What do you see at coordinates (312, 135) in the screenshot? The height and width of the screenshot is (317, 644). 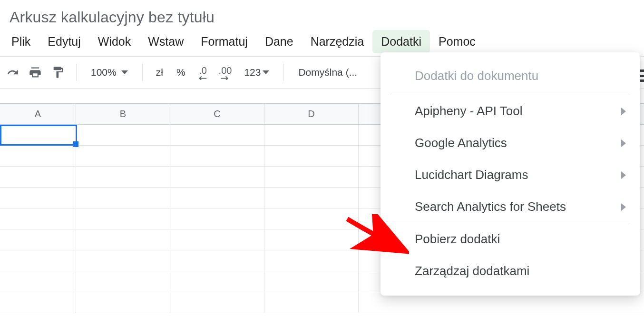 I see `cell-D1` at bounding box center [312, 135].